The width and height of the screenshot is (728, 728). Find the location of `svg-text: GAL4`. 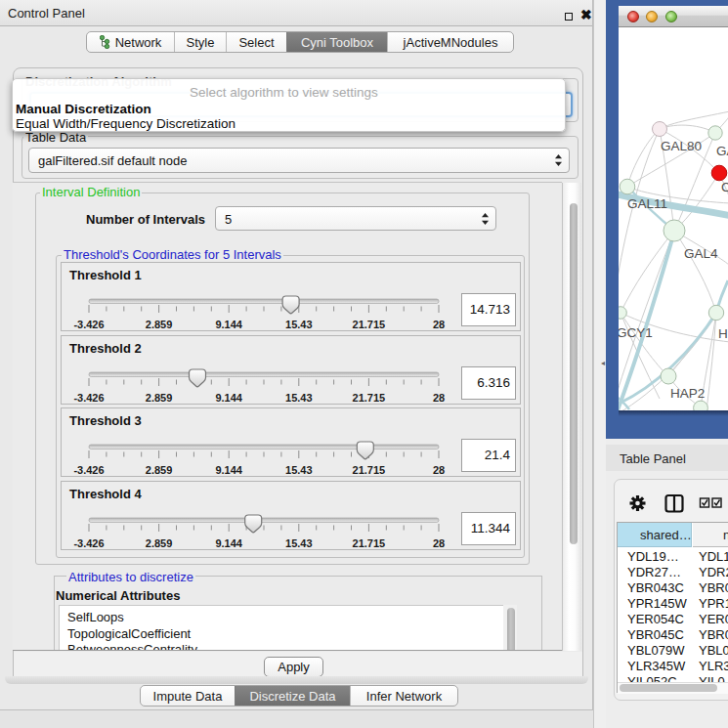

svg-text: GAL4 is located at coordinates (702, 254).